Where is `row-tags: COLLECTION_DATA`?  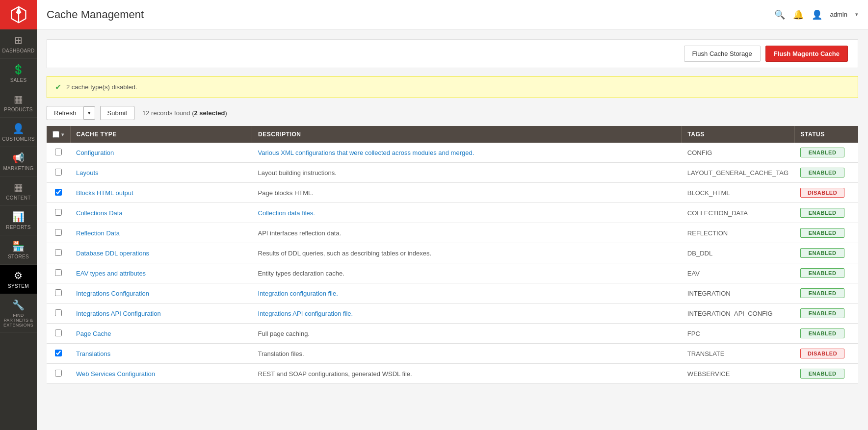
row-tags: COLLECTION_DATA is located at coordinates (738, 213).